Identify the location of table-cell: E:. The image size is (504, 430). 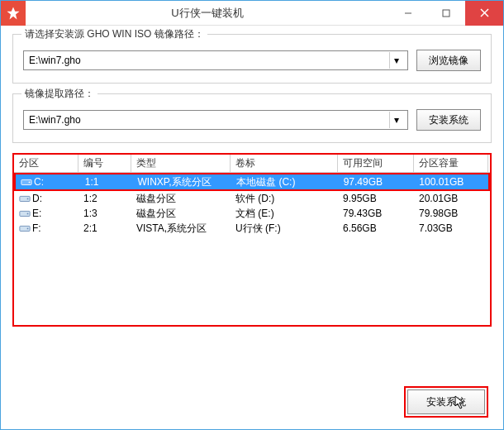
(46, 213).